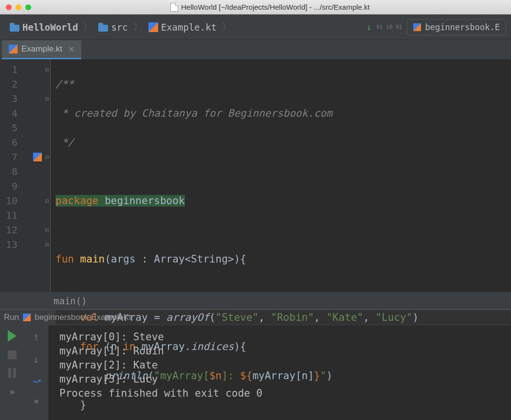  Describe the element at coordinates (65, 142) in the screenshot. I see `code-text: */` at that location.